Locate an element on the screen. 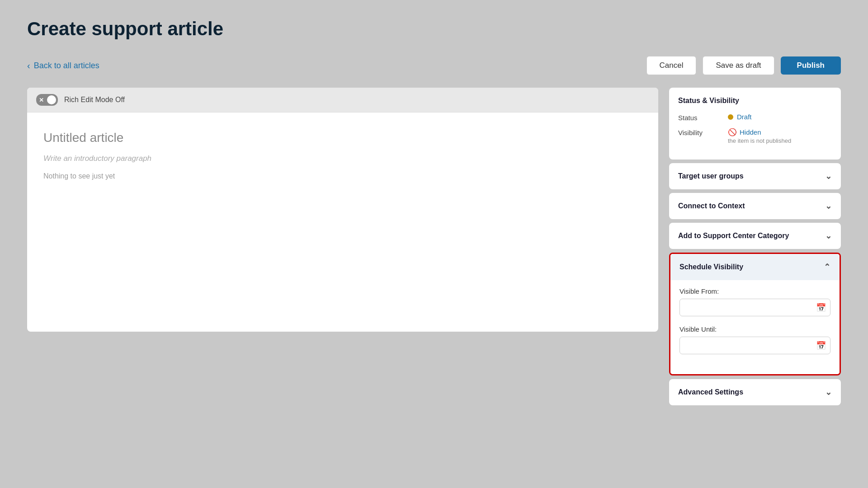 Image resolution: width=868 pixels, height=488 pixels. sidebar-panel: Status & Visibility Status Draft Visibil… is located at coordinates (755, 249).